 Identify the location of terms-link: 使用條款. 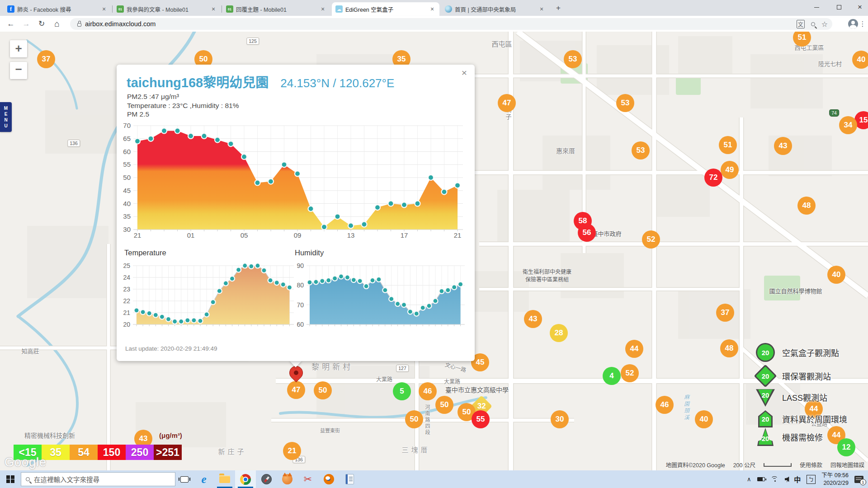
(811, 465).